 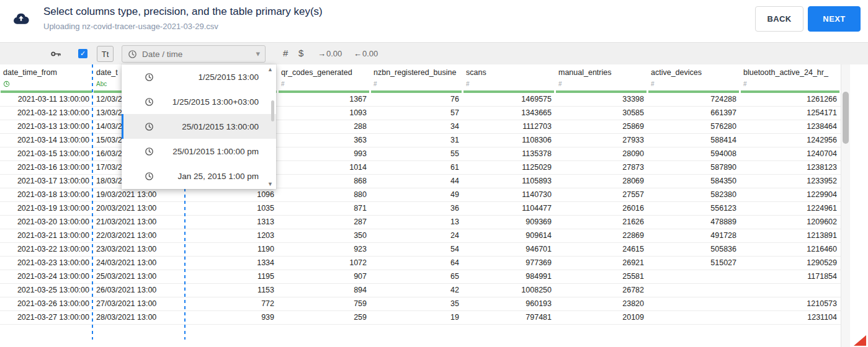 I want to click on table-row: 2021-03-20 13:00:0021/03/2021 13:0013132…, so click(x=421, y=222).